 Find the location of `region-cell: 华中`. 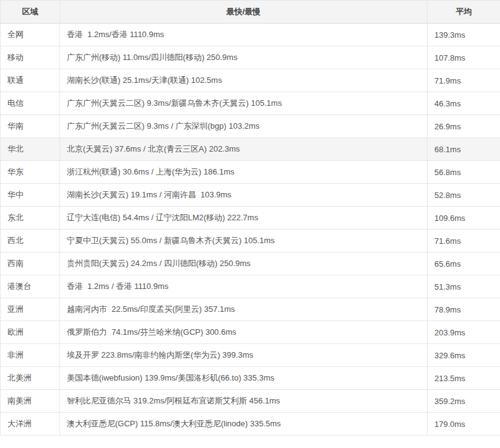

region-cell: 华中 is located at coordinates (30, 196).